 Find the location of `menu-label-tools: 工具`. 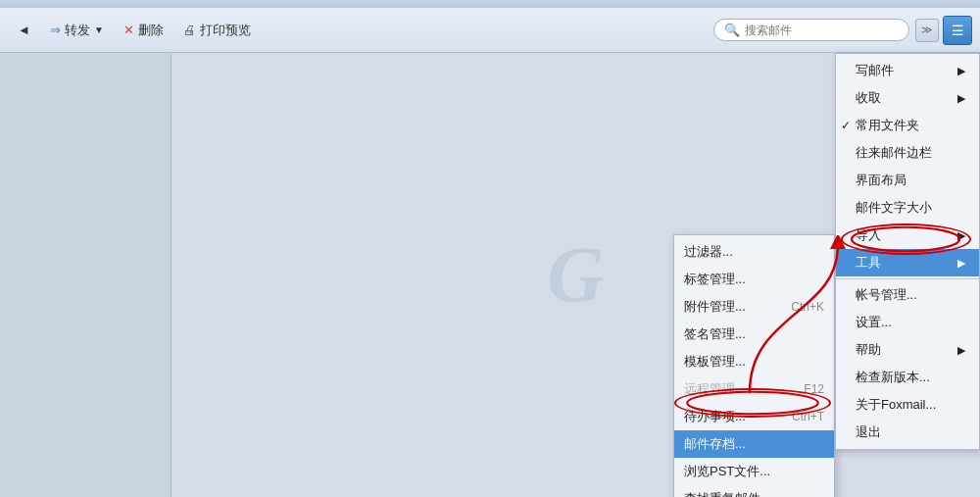

menu-label-tools: 工具 is located at coordinates (868, 263).